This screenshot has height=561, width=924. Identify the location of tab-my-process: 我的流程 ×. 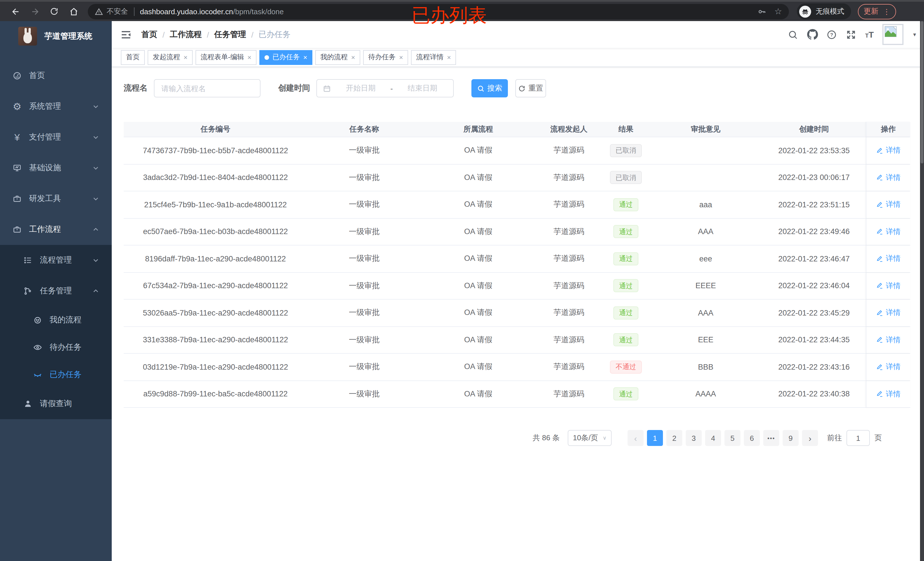
(338, 57).